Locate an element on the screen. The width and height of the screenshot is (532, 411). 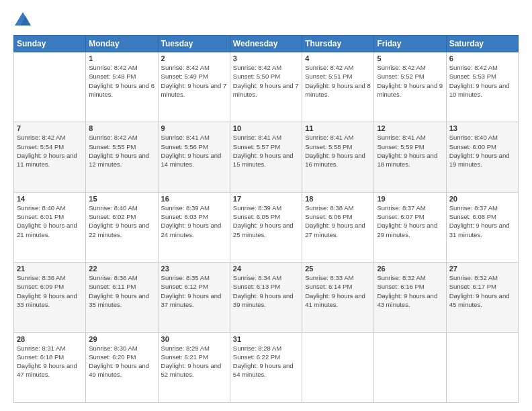
day-number: 26 is located at coordinates (410, 269).